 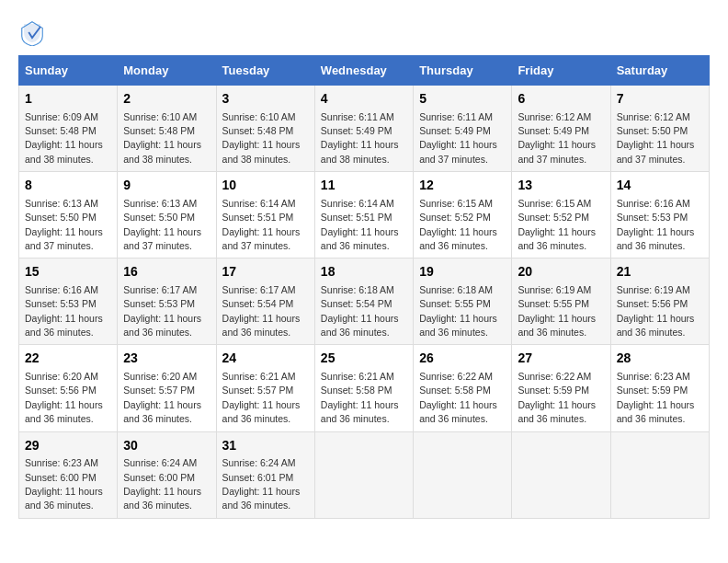 What do you see at coordinates (660, 359) in the screenshot?
I see `day-number: 28` at bounding box center [660, 359].